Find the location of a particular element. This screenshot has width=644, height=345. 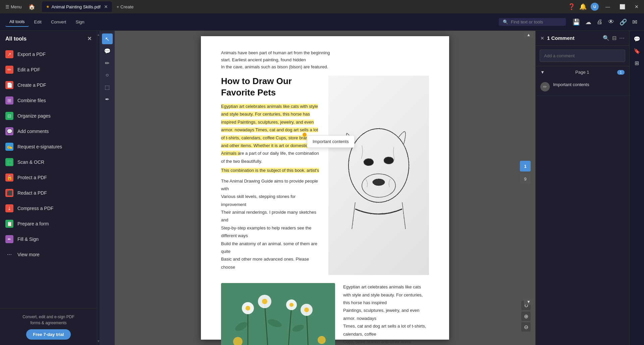

pencil-tool-button: ✏ is located at coordinates (107, 63).